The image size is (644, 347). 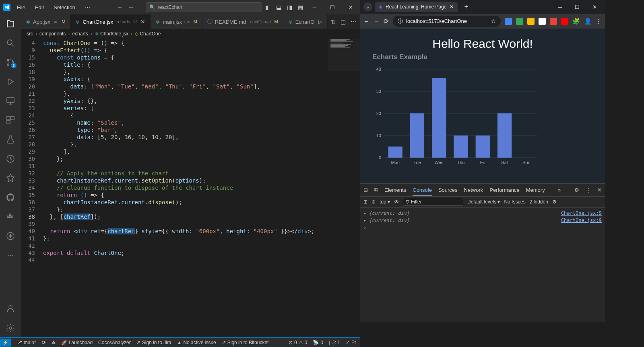 What do you see at coordinates (131, 7) in the screenshot?
I see `nav-forward-icon: →` at bounding box center [131, 7].